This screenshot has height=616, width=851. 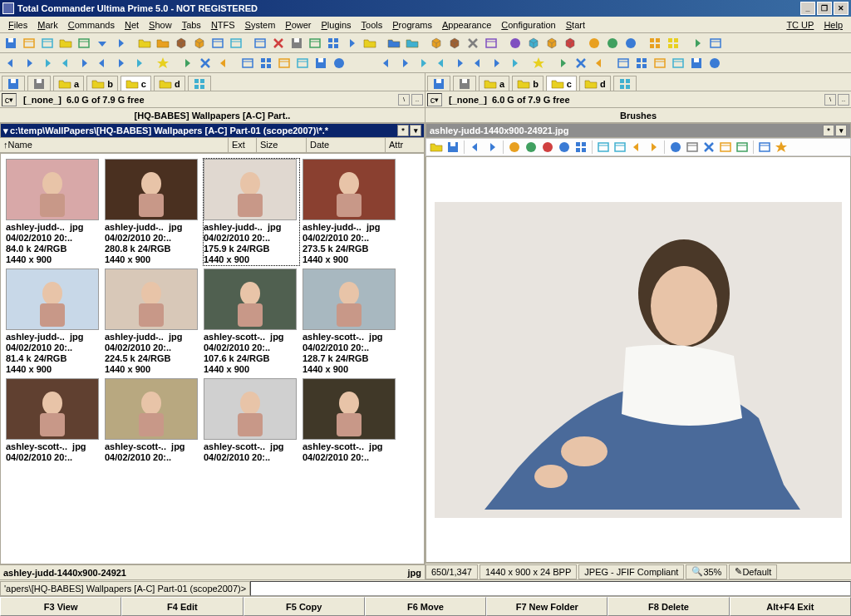 I want to click on resize-icon, so click(x=726, y=147).